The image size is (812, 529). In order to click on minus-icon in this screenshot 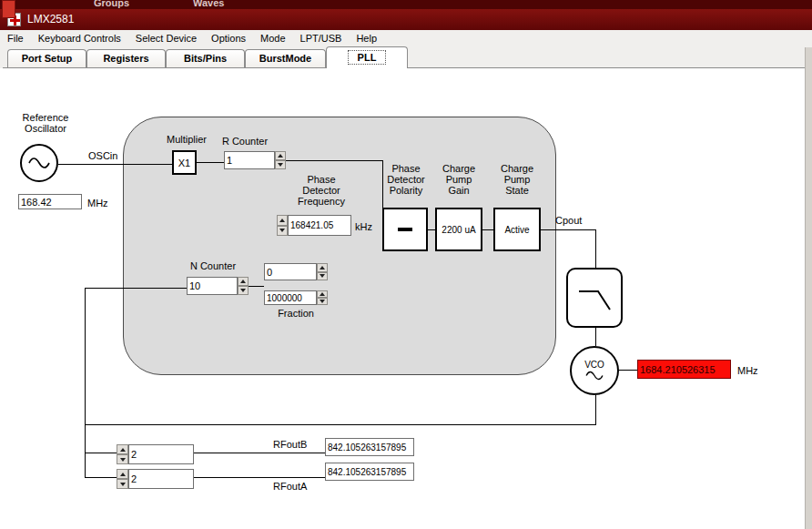, I will do `click(405, 229)`.